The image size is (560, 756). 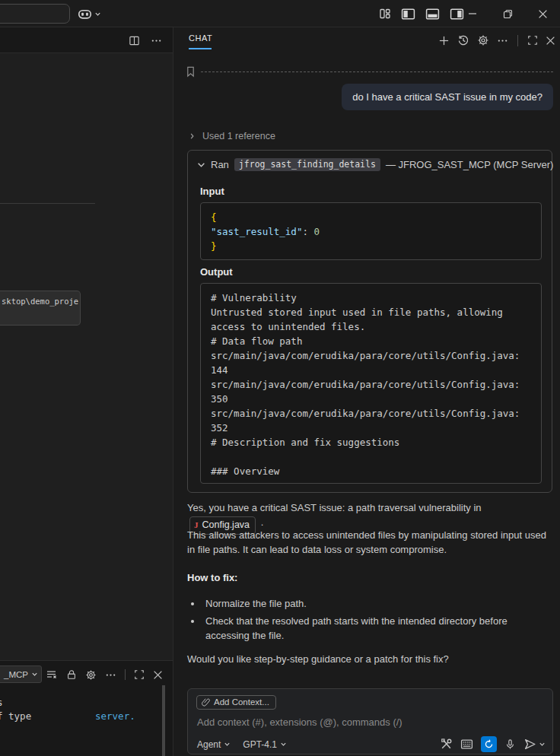 What do you see at coordinates (510, 745) in the screenshot?
I see `microphone-icon` at bounding box center [510, 745].